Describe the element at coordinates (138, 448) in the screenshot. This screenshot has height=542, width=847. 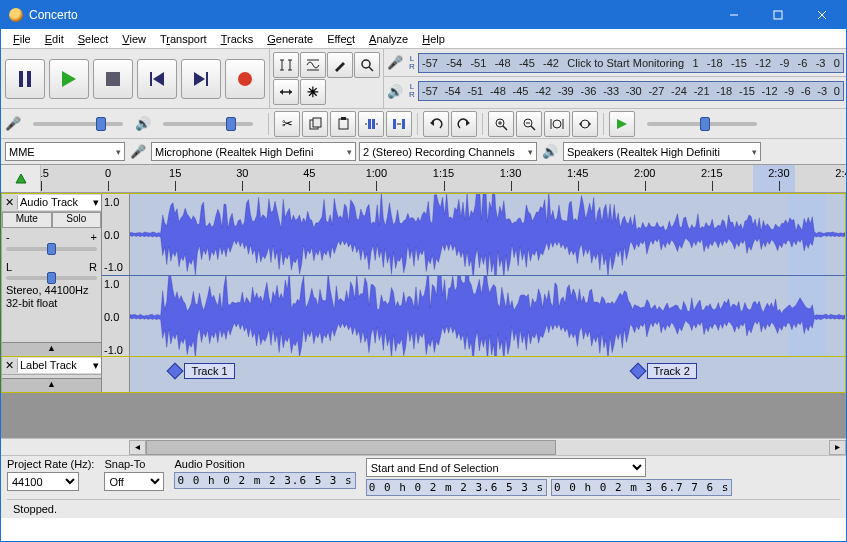
I see `scroll-left-button: ◂` at that location.